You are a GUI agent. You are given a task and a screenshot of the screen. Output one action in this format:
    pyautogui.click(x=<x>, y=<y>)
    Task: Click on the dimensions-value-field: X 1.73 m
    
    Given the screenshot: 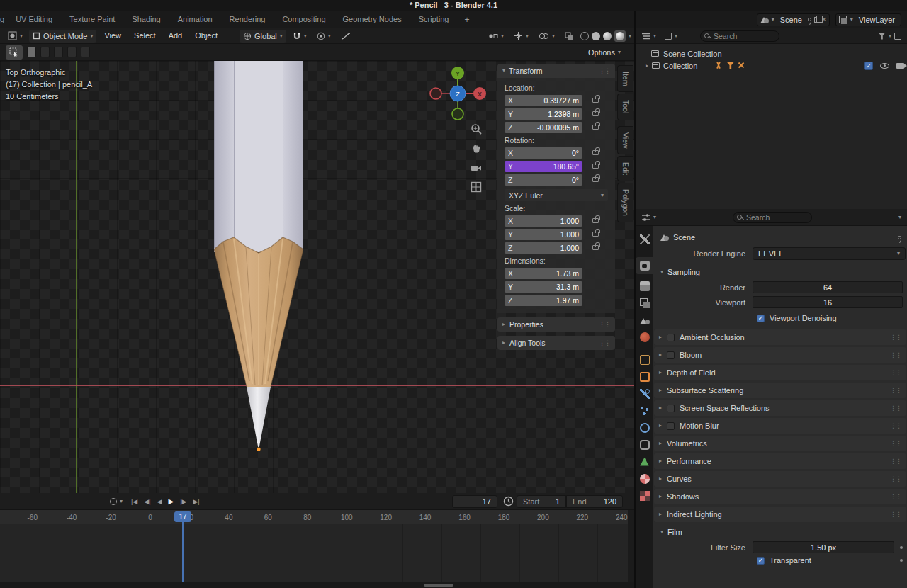 What is the action you would take?
    pyautogui.click(x=543, y=273)
    